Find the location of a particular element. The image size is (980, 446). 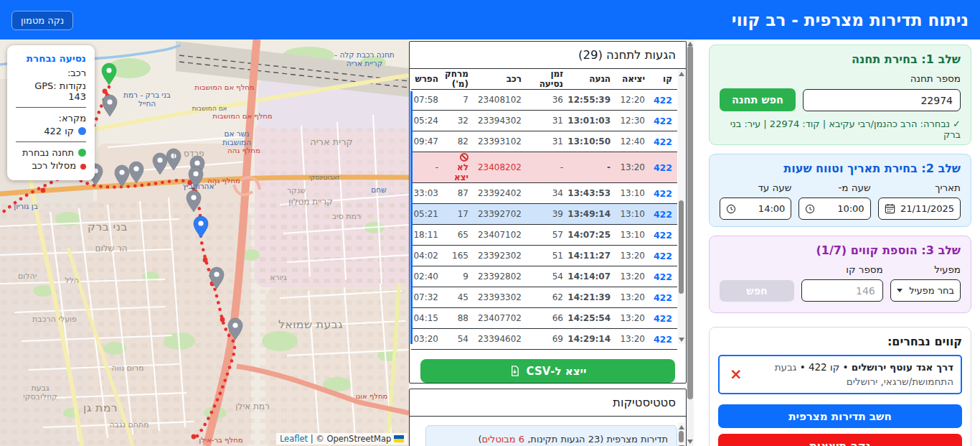

step1-title: שלב 1: בחירת תחנה is located at coordinates (840, 59).